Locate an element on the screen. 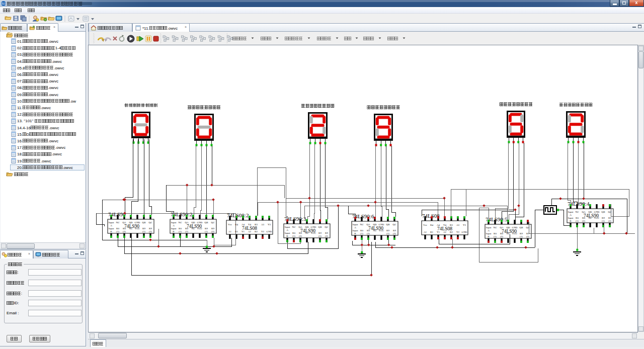 The image size is (644, 349). svg-text: B4 is located at coordinates (432, 225).